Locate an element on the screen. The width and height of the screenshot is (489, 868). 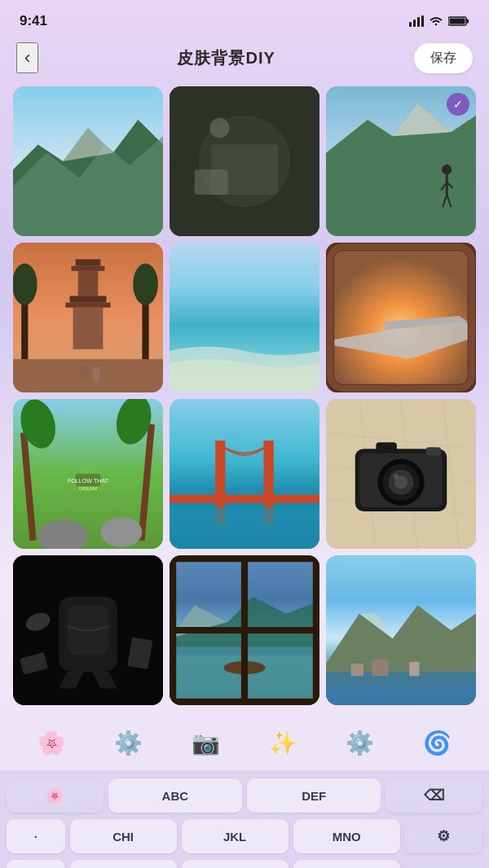
key-jkl: JKL is located at coordinates (235, 836).